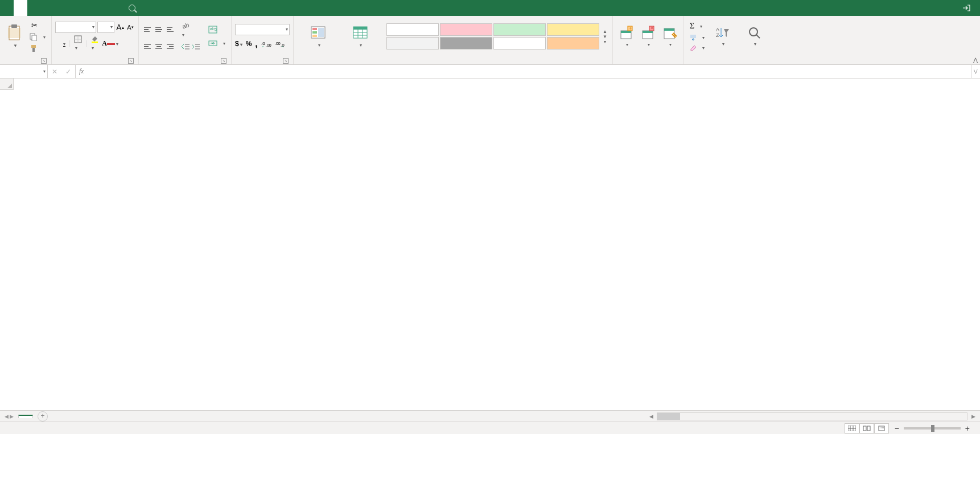 This screenshot has height=479, width=980. I want to click on number-format-select: ▾, so click(262, 30).